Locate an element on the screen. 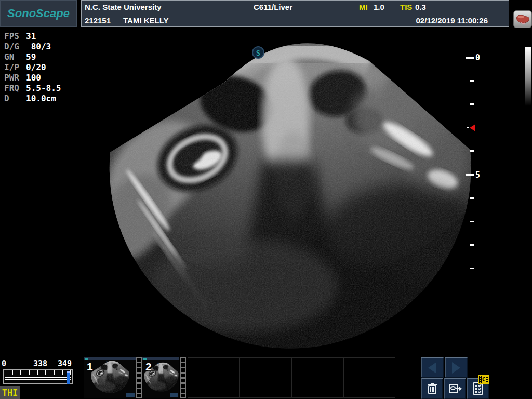 The image size is (532, 399). tis-value: 0.3 is located at coordinates (421, 7).